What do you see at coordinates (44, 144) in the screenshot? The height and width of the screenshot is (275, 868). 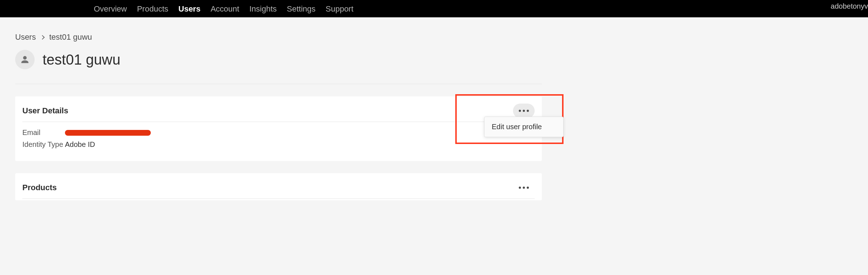 I see `identity-type-label: Identity Type` at bounding box center [44, 144].